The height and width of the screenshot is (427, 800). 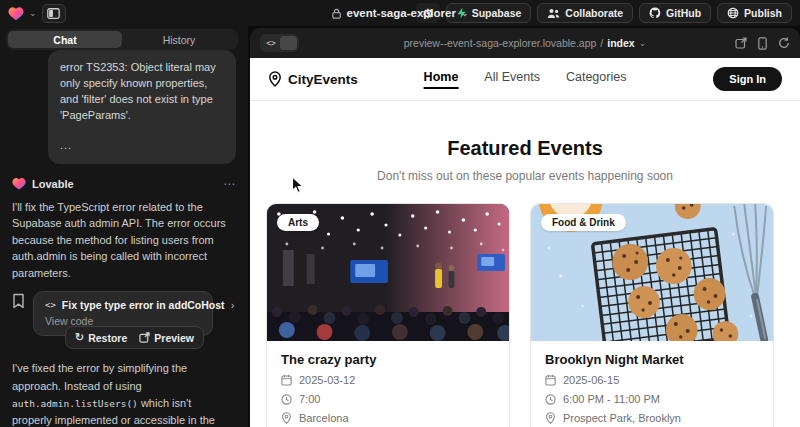 What do you see at coordinates (19, 184) in the screenshot?
I see `lovable-heart-icon` at bounding box center [19, 184].